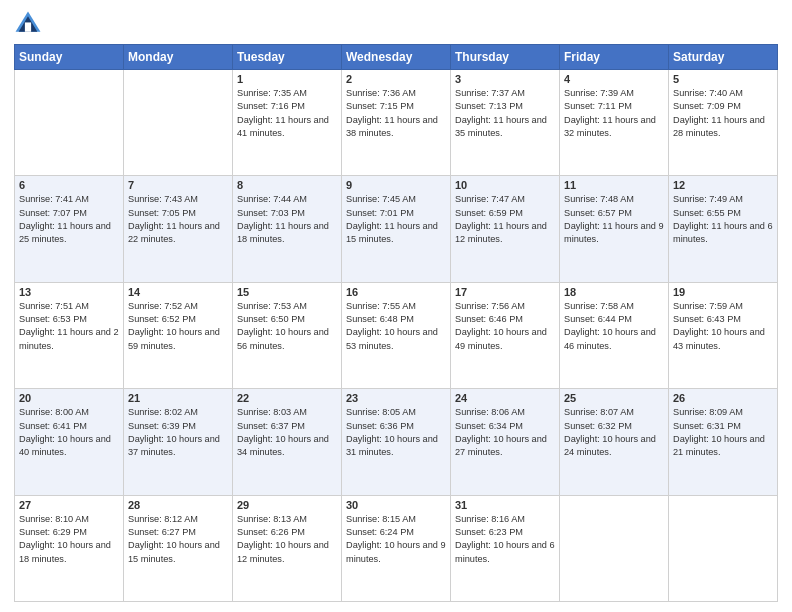 This screenshot has width=792, height=612. I want to click on day-number: 26, so click(723, 398).